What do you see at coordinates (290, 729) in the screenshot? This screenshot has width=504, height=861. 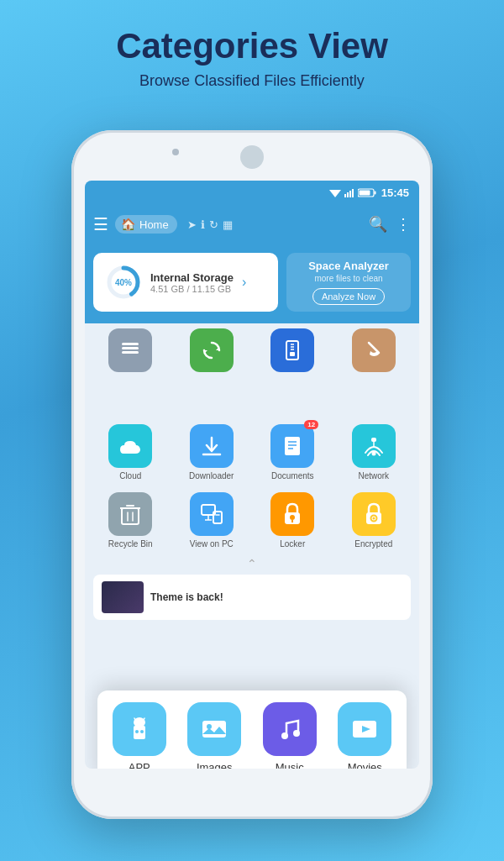 I see `music-icon` at bounding box center [290, 729].